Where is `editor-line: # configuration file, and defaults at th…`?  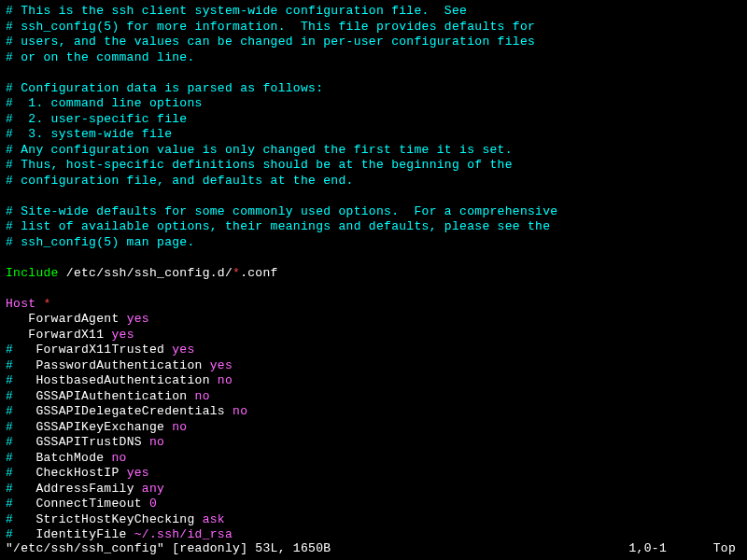
editor-line: # configuration file, and defaults at th… is located at coordinates (374, 181).